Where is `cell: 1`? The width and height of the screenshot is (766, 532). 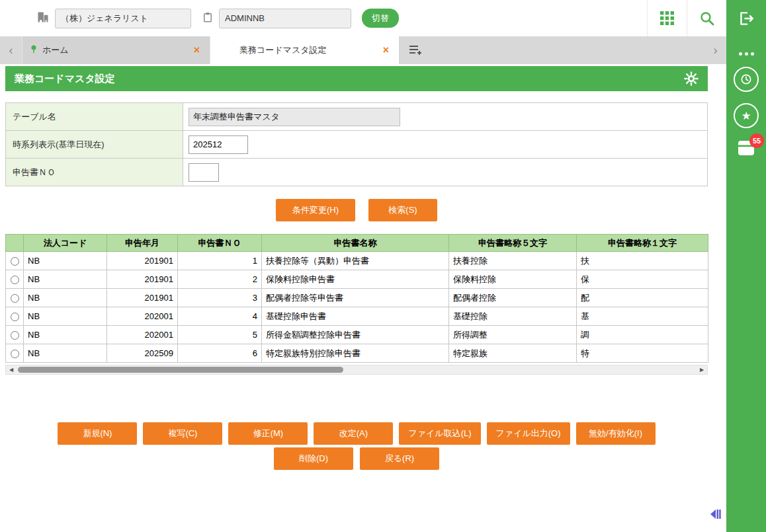 cell: 1 is located at coordinates (220, 261).